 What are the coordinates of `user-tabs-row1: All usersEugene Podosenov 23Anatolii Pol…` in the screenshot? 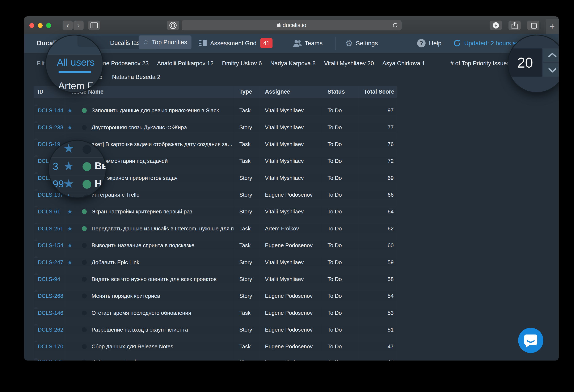 It's located at (242, 63).